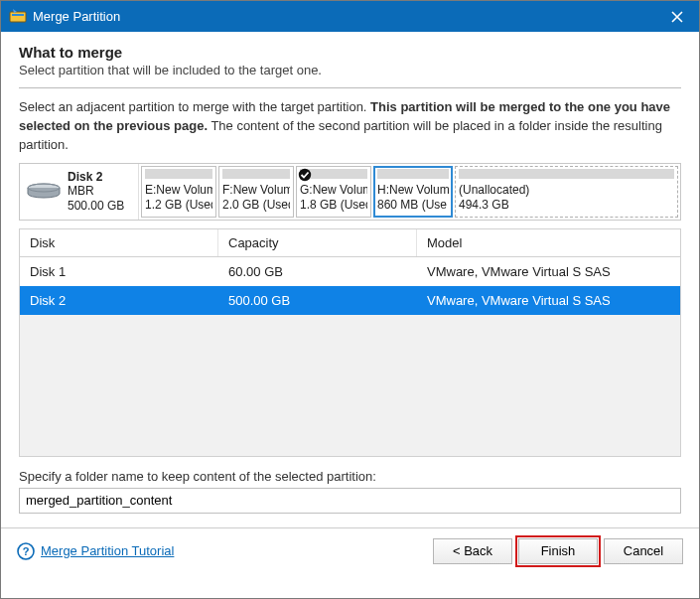 This screenshot has height=599, width=700. What do you see at coordinates (44, 192) in the screenshot?
I see `disk-icon` at bounding box center [44, 192].